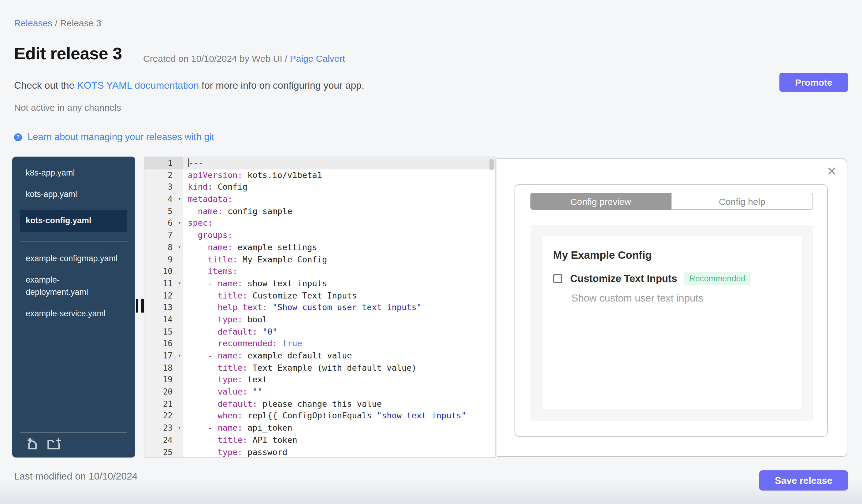 The width and height of the screenshot is (862, 504). Describe the element at coordinates (164, 295) in the screenshot. I see `line-number: 12` at that location.